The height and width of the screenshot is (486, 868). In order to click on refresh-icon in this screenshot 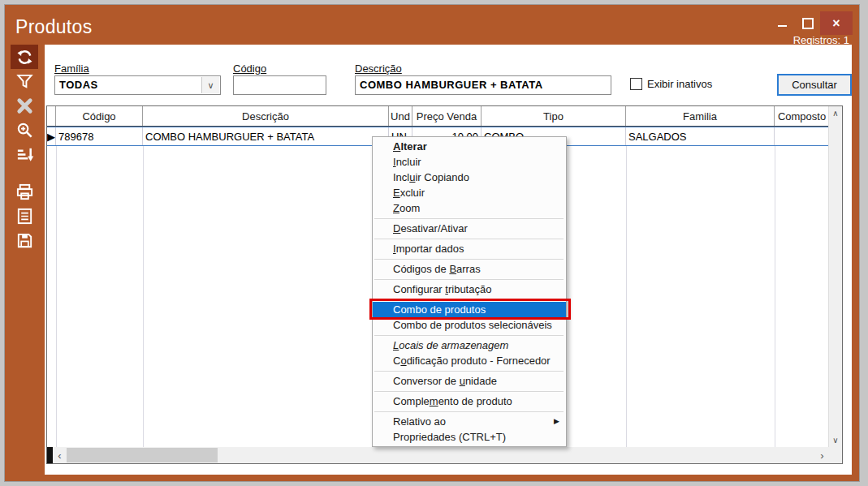, I will do `click(24, 57)`.